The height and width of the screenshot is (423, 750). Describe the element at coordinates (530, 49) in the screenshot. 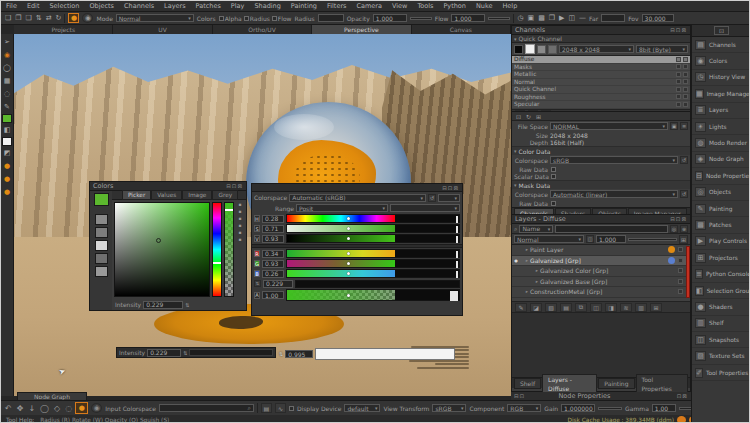

I see `channel-swatch-white` at that location.